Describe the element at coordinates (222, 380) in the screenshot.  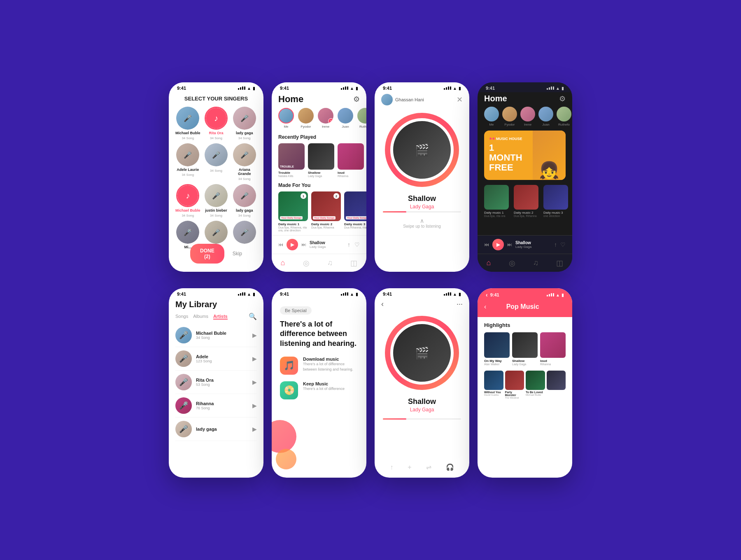
I see `artist-name: Rita Ora` at that location.